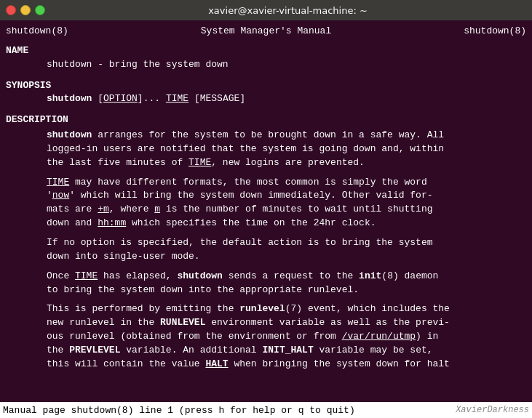 The width and height of the screenshot is (532, 418). Describe the element at coordinates (266, 410) in the screenshot. I see `status-bar: Manual page shutdown(8) line 1 (press h …` at that location.